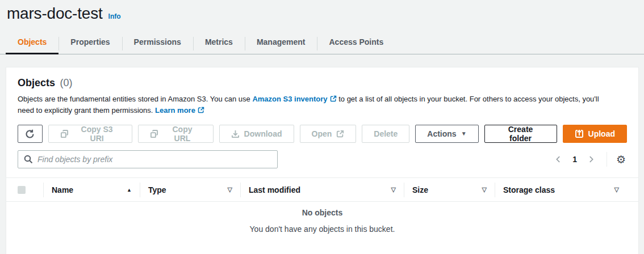 This screenshot has width=644, height=254. What do you see at coordinates (356, 43) in the screenshot?
I see `tab-access-points: Access Points` at bounding box center [356, 43].